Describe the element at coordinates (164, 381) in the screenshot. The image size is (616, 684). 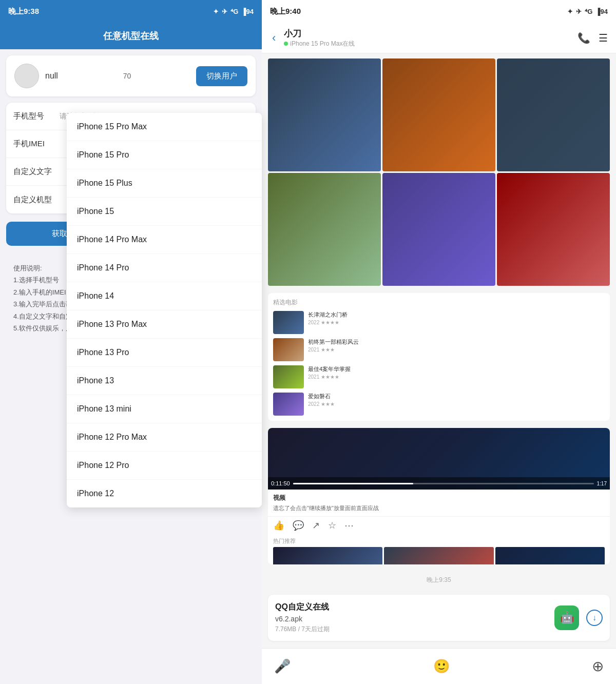
I see `dropdown-item-iphone13: iPhone 13` at that location.